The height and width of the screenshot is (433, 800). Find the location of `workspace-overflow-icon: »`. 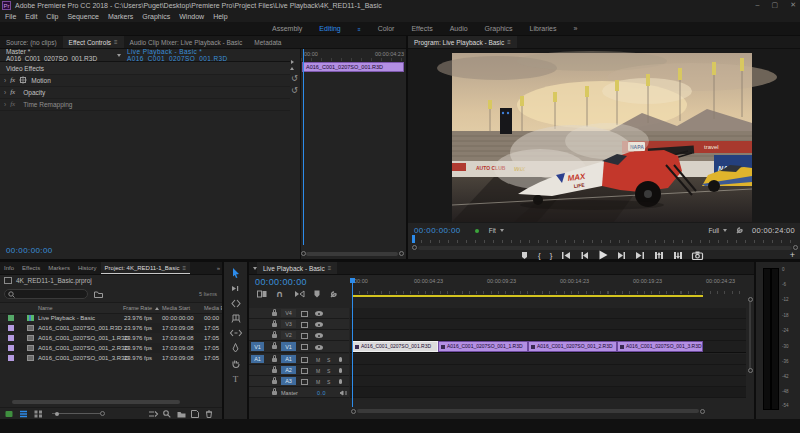

workspace-overflow-icon: » is located at coordinates (575, 28).